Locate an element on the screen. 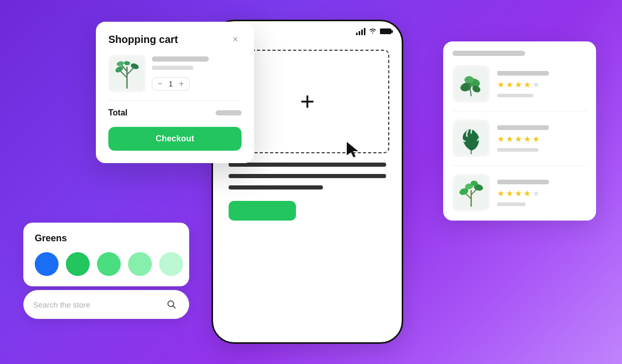 The height and width of the screenshot is (364, 622). star-2-5: ★ is located at coordinates (536, 139).